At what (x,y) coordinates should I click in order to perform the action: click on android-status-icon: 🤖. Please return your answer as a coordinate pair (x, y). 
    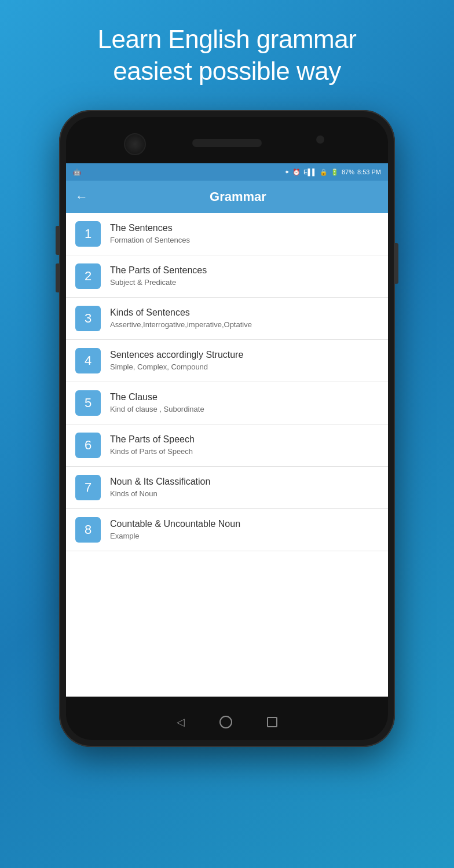
    Looking at the image, I should click on (77, 173).